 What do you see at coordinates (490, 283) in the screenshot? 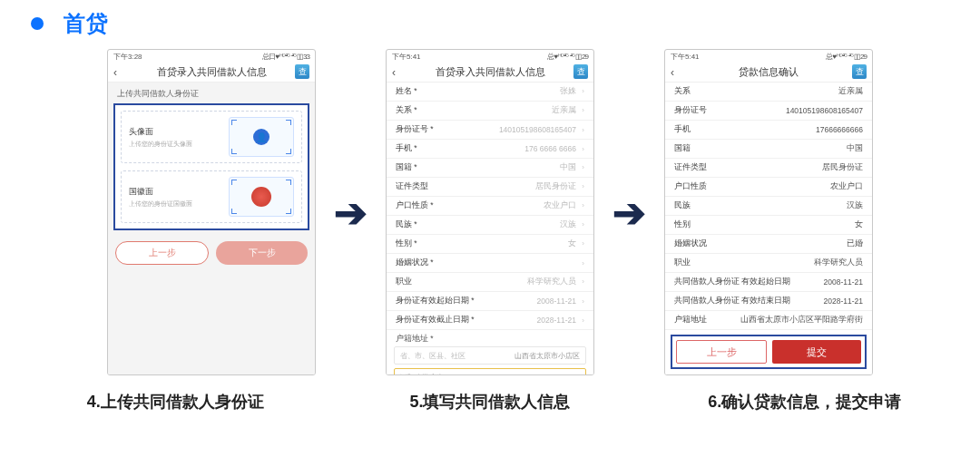
I see `form-row: 职业科学研究人员 ›` at bounding box center [490, 283].